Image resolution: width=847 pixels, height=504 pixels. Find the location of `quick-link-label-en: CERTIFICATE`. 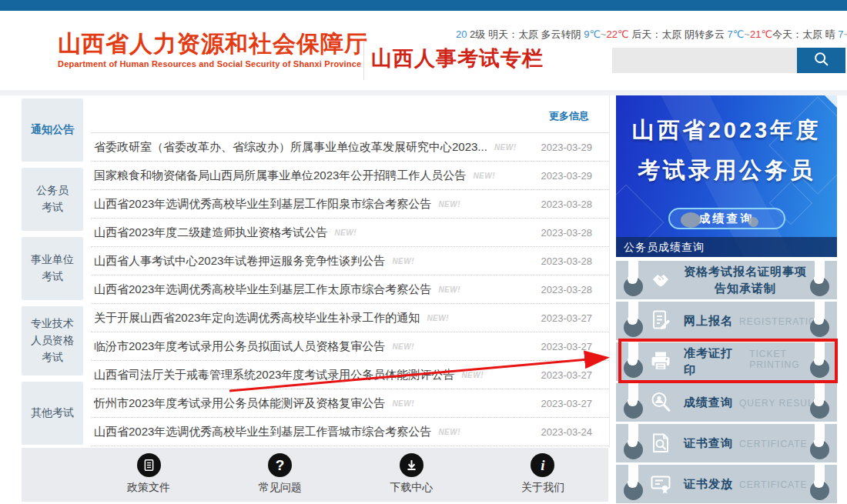

quick-link-label-en: CERTIFICATE is located at coordinates (773, 485).